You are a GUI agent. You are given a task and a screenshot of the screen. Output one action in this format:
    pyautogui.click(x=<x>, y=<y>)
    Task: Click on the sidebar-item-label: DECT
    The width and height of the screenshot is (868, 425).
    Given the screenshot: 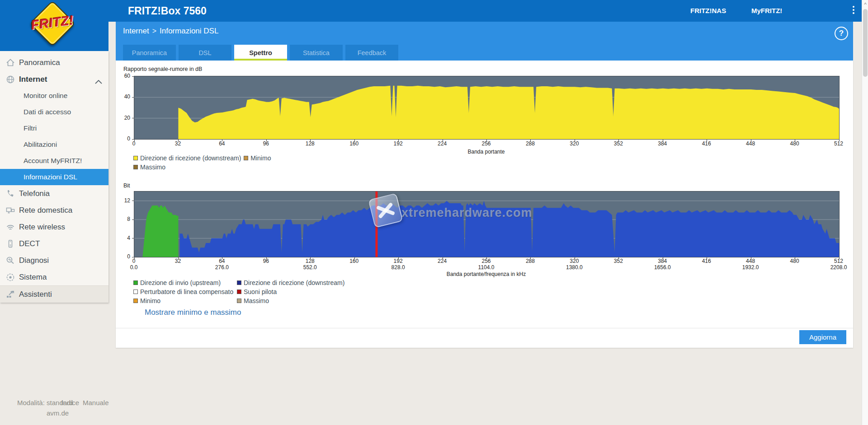 What is the action you would take?
    pyautogui.click(x=29, y=244)
    